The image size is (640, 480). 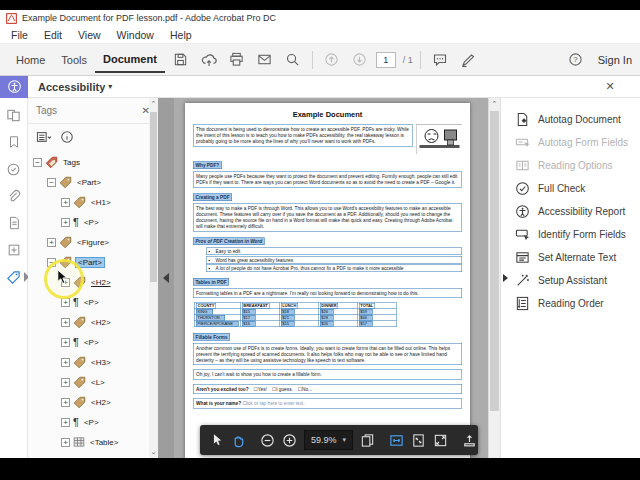 I want to click on tool-reading-order: Reading Order, so click(x=570, y=304).